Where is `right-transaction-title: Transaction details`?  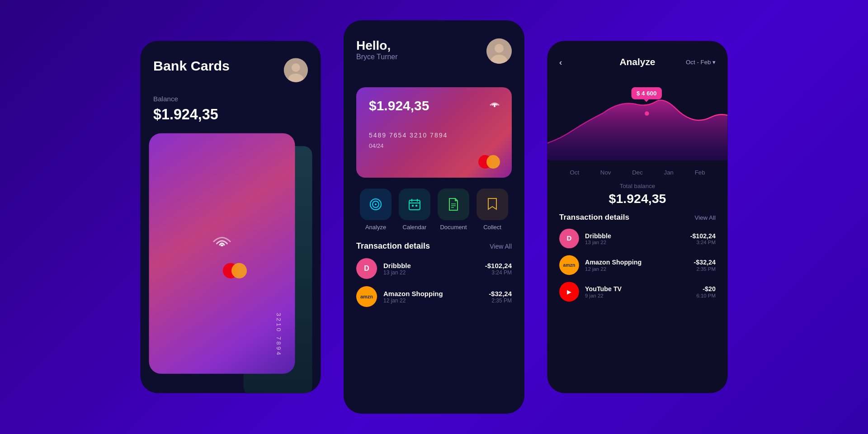
right-transaction-title: Transaction details is located at coordinates (594, 217).